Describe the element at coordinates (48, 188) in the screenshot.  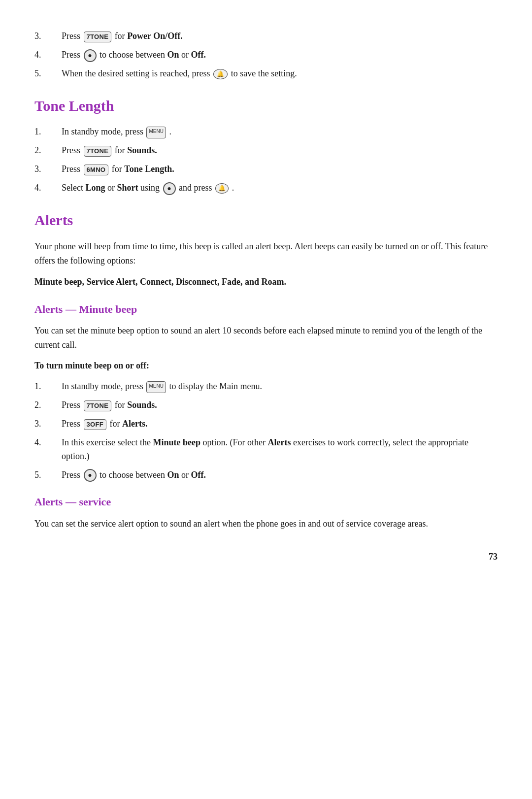
I see `tl-4-number: 4.` at that location.